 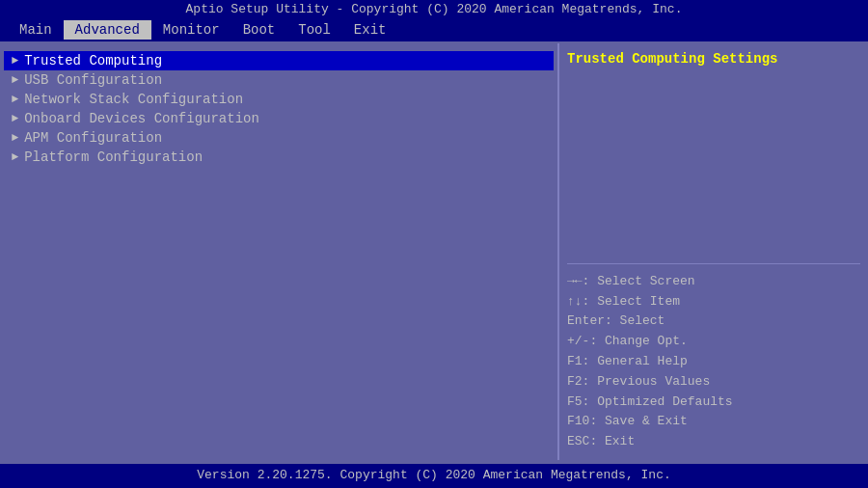 What do you see at coordinates (279, 157) in the screenshot?
I see `menu-entry-platform: ► Platform Configuration` at bounding box center [279, 157].